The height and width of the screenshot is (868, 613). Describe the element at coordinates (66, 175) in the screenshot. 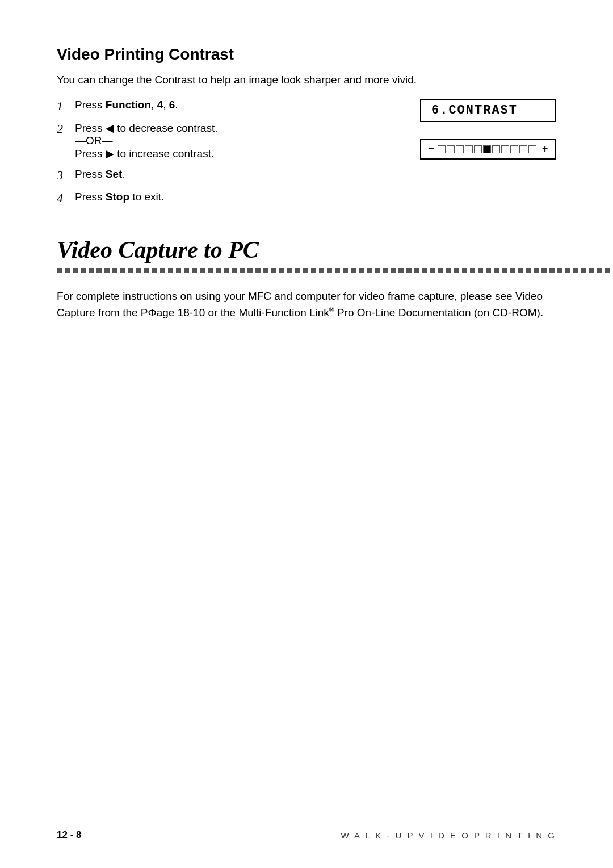

I see `step-3-number: 3` at that location.